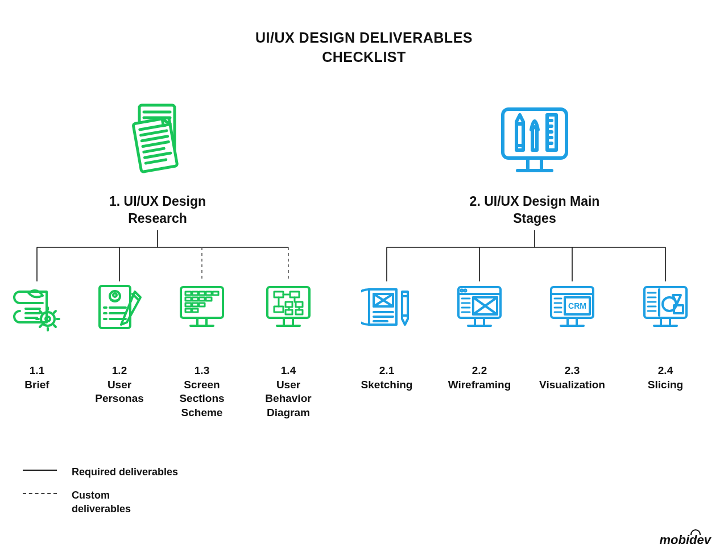 The height and width of the screenshot is (560, 728). What do you see at coordinates (577, 306) in the screenshot?
I see `svg-text: CRM` at bounding box center [577, 306].